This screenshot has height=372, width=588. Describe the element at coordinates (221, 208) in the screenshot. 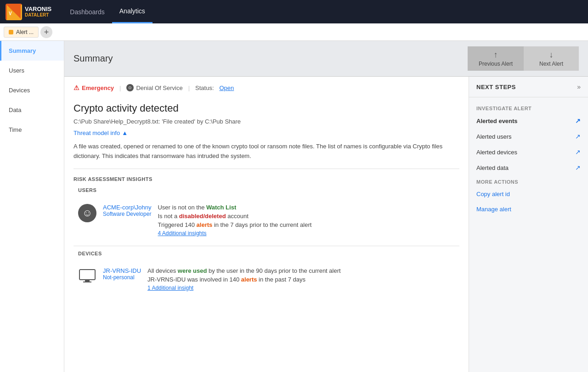

I see `watchlist-link: Watch List` at that location.